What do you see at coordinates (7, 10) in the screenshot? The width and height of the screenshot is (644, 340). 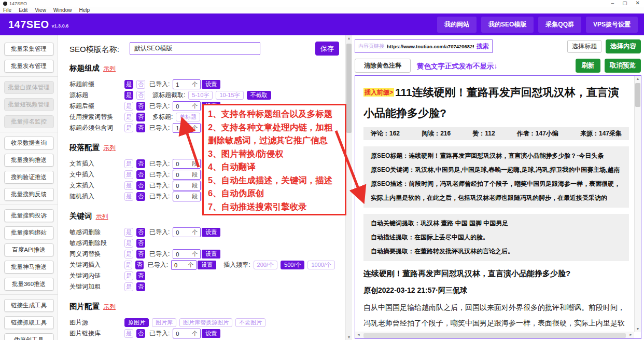 I see `menu-item-file: File` at bounding box center [7, 10].